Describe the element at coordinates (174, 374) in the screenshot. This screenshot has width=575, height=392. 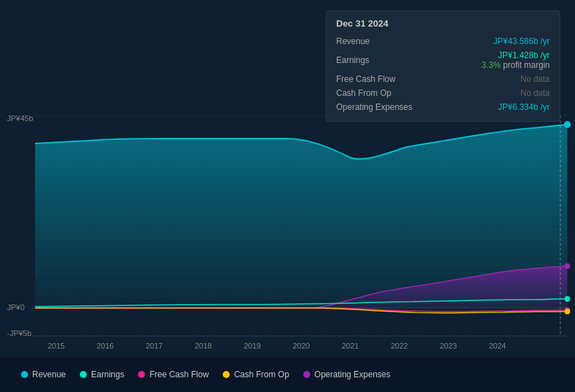
I see `legend-item-fcf: Free Cash Flow` at that location.